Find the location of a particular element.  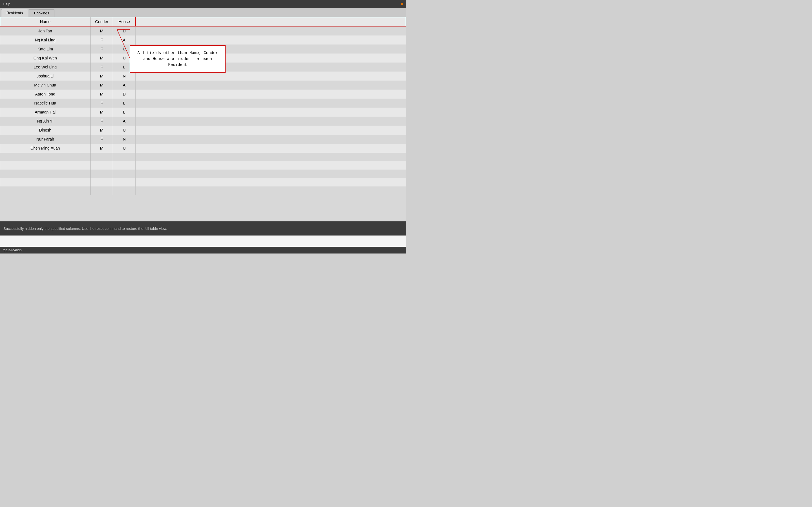

tab-bar: Residents Bookings is located at coordinates (203, 12).